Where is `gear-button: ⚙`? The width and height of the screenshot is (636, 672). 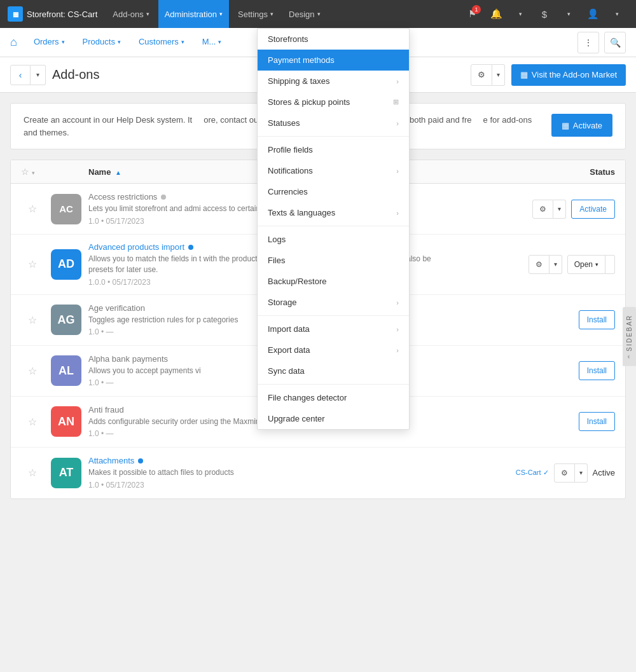
gear-button: ⚙ is located at coordinates (481, 75).